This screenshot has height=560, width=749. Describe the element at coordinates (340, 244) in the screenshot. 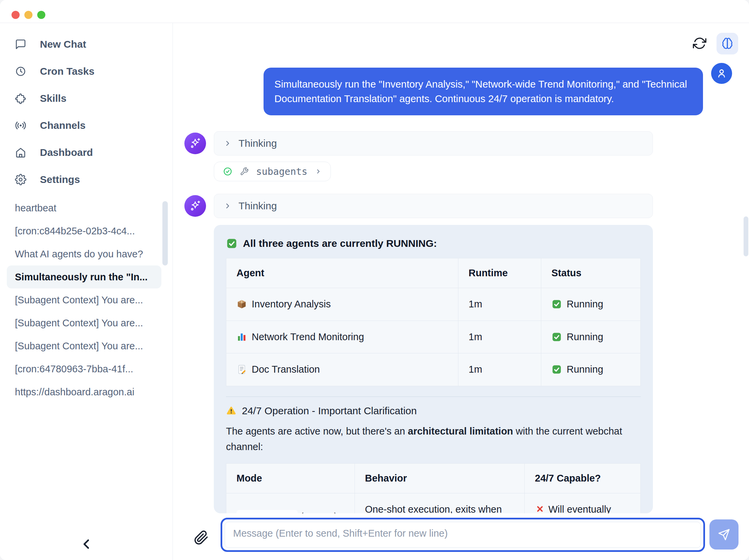

I see `heading-text: All three agents are currently RUNNING:` at that location.